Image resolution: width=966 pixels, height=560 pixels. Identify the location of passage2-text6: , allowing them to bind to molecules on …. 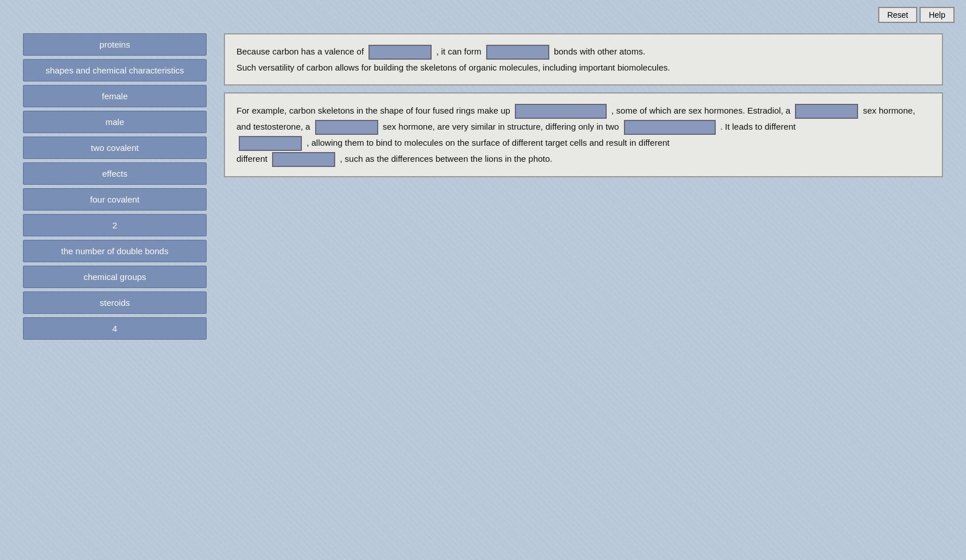
(488, 142).